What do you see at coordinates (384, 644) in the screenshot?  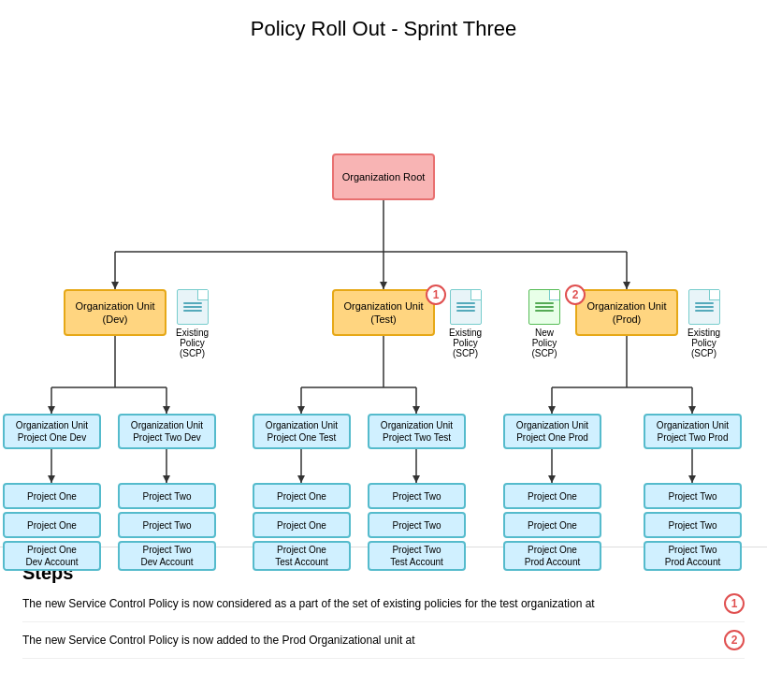 I see `step-2-row: The new Service Control Policy is now ad…` at bounding box center [384, 644].